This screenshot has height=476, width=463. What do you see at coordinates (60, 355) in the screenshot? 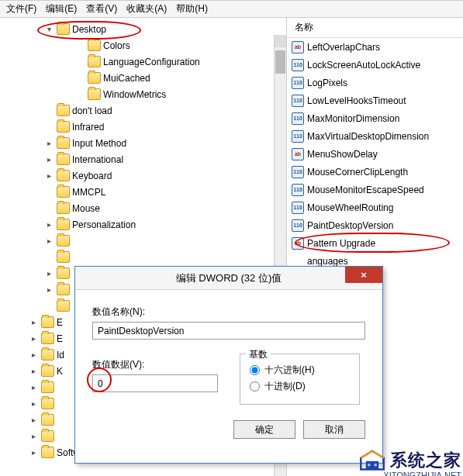
I see `tree-node-label: Id` at bounding box center [60, 355].